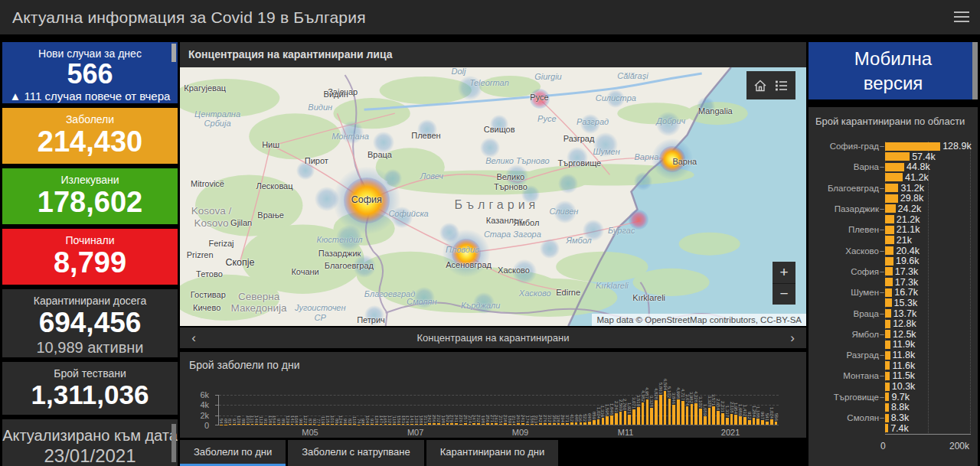 Image resolution: width=980 pixels, height=466 pixels. I want to click on map-attribution: Map data © OpenStreetMap contributors, C…, so click(699, 320).